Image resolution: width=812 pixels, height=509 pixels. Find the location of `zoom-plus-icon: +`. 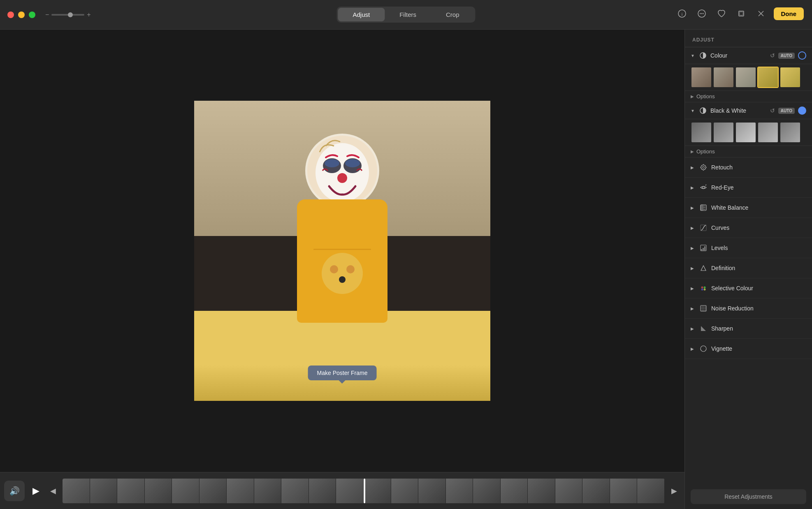

zoom-plus-icon: + is located at coordinates (89, 15).